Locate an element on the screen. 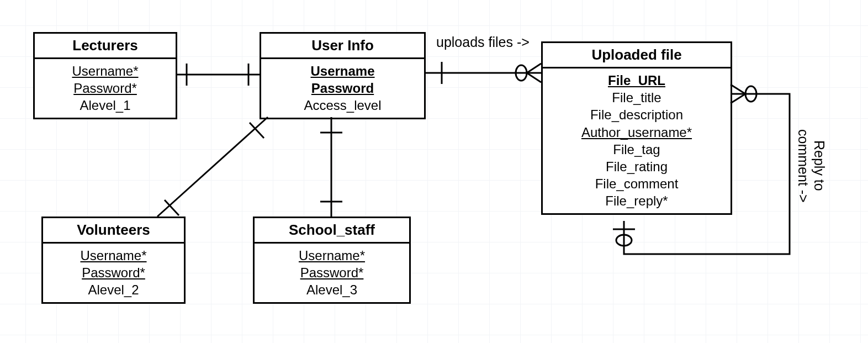  label-reply-to-comment: Reply to comment -> is located at coordinates (811, 166).